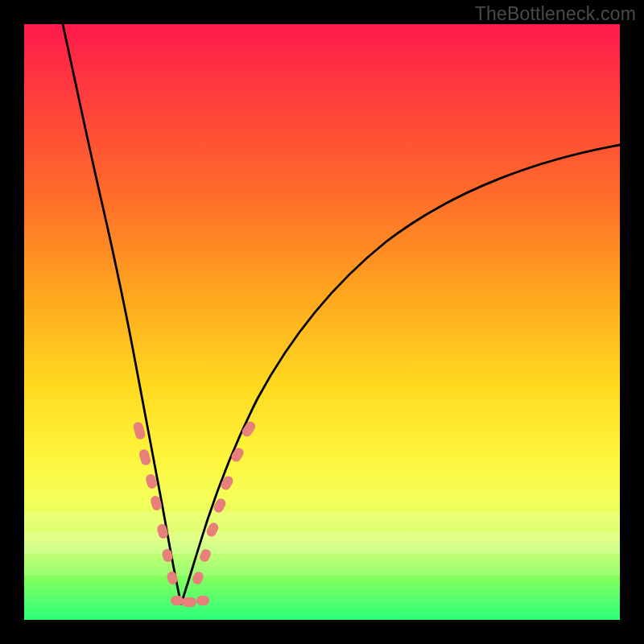 This screenshot has width=644, height=644. Describe the element at coordinates (555, 14) in the screenshot. I see `watermark-text: TheBottleneck.com` at that location.